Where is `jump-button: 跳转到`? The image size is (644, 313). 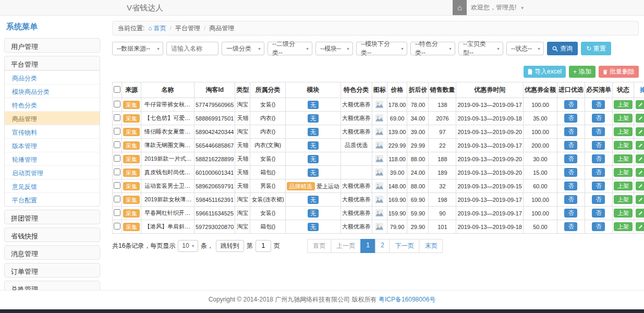 jump-button: 跳转到 is located at coordinates (230, 246).